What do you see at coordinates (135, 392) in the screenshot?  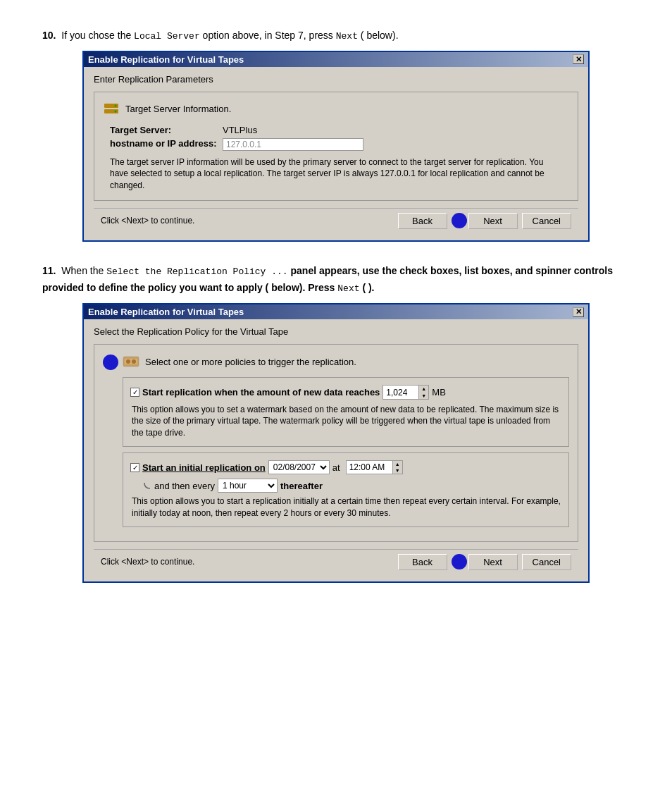 I see `watermark-checkbox` at bounding box center [135, 392].